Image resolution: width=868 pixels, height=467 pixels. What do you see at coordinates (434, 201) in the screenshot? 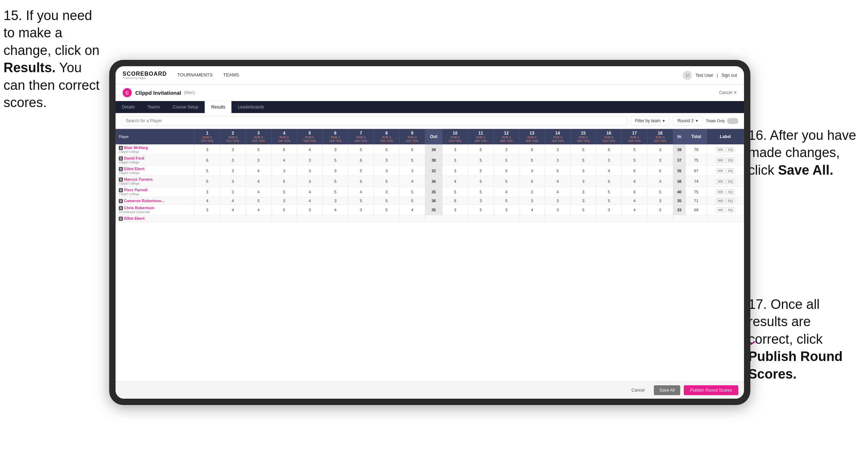
I see `score-cell: 36` at bounding box center [434, 201].